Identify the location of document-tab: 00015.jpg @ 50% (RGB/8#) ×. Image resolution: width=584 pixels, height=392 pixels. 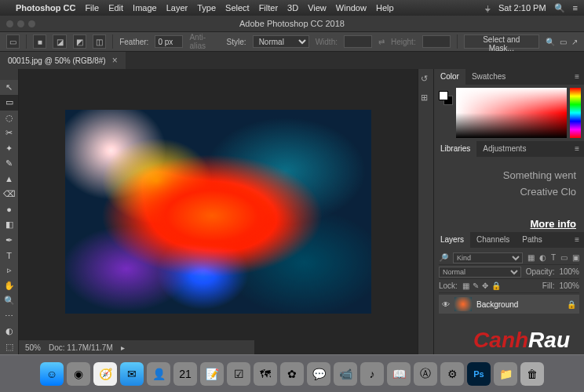
(63, 60).